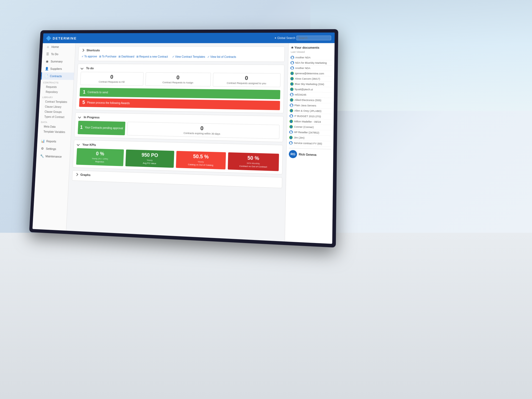 The width and height of the screenshot is (532, 399). What do you see at coordinates (188, 57) in the screenshot?
I see `shortcut-view-templates: ✓ View Contract Templates` at bounding box center [188, 57].